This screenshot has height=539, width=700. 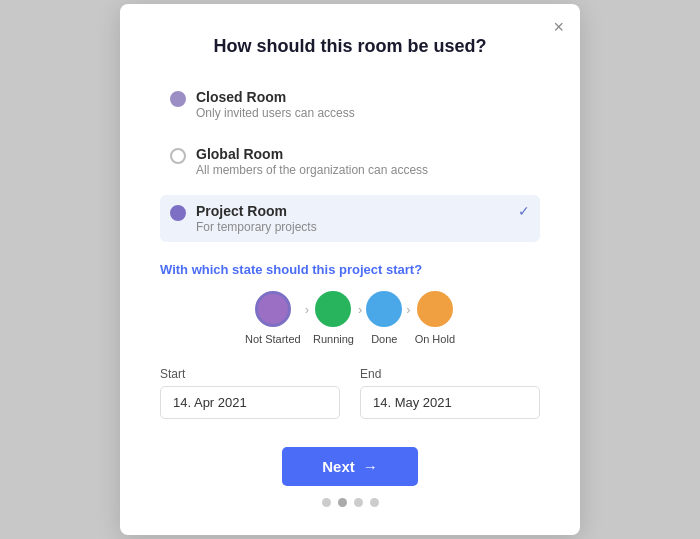 What do you see at coordinates (350, 218) in the screenshot?
I see `room-option-project: Project Room For temporary projects ✓` at bounding box center [350, 218].